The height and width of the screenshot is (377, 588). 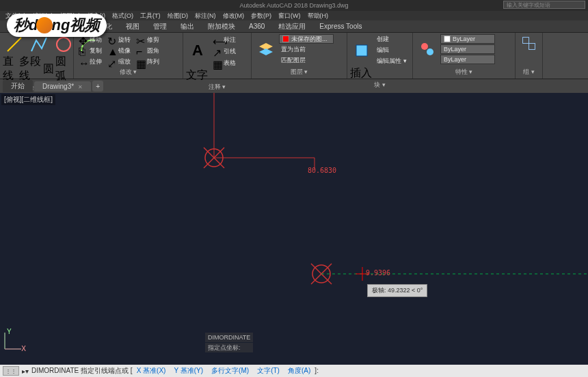 I want to click on edit-block-button: 编辑, so click(x=392, y=51).